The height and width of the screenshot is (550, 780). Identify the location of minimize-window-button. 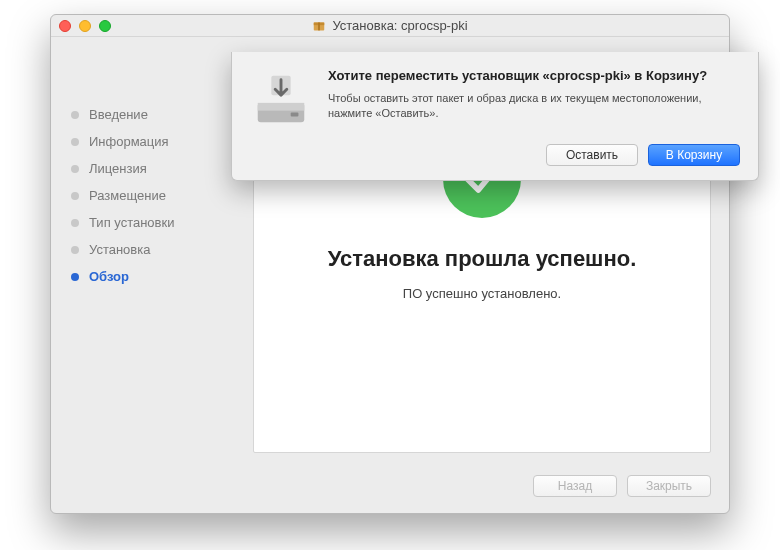
(85, 26).